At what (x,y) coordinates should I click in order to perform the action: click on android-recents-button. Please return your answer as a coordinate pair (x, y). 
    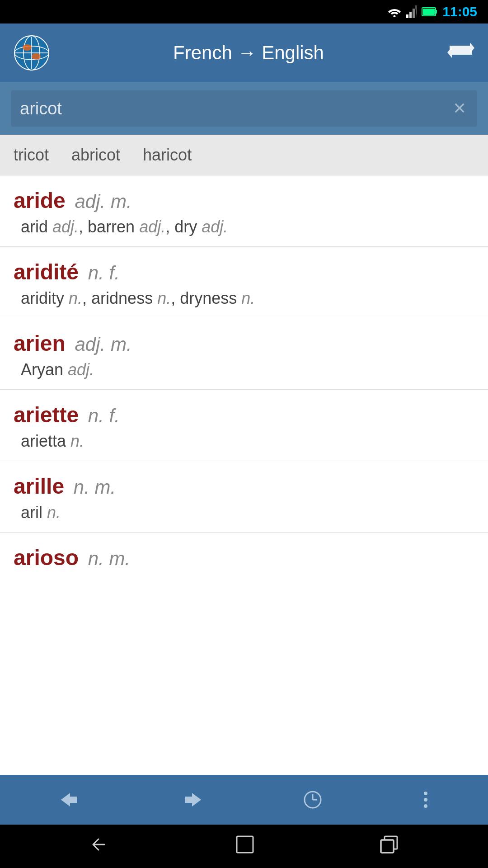
    Looking at the image, I should click on (389, 846).